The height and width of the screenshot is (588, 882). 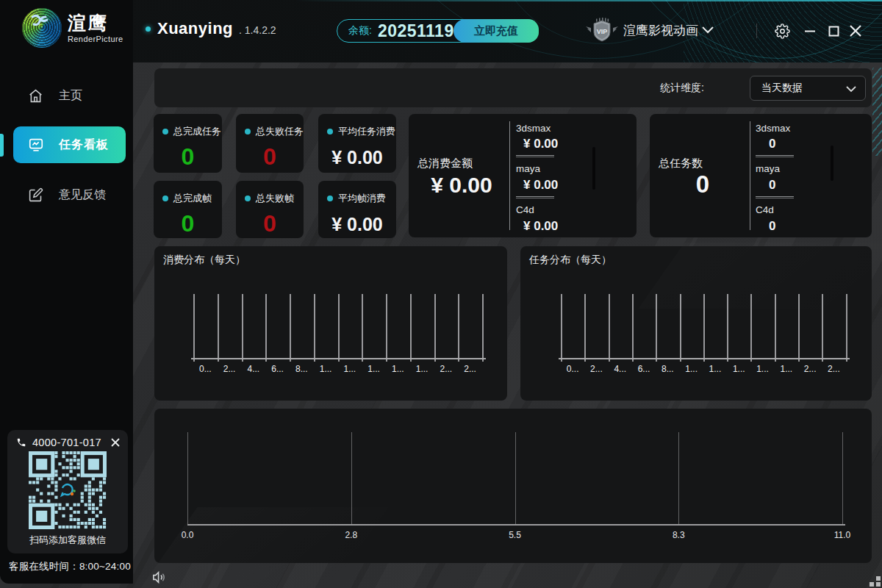 I want to click on svg-text: VIP, so click(x=603, y=32).